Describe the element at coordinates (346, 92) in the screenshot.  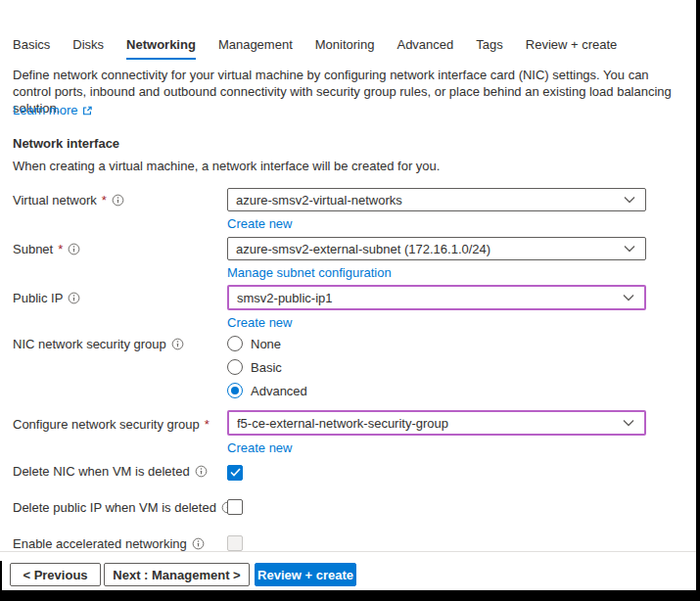
I see `page-description: Define network connectivity for your vir…` at that location.